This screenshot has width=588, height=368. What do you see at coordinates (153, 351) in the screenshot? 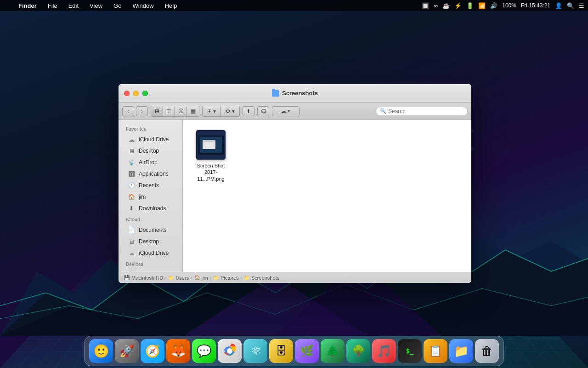
I see `dock-safari-icon: 🧭` at bounding box center [153, 351].